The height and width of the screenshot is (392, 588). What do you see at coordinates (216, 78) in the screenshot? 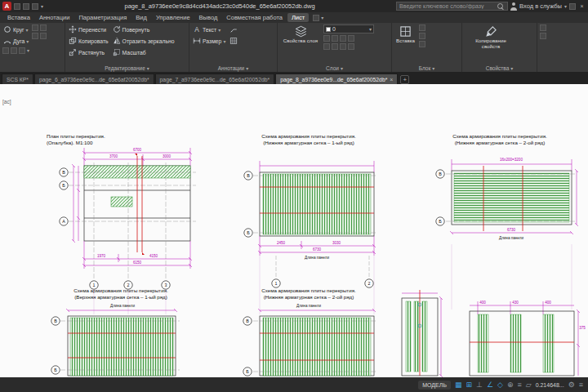
I see `file-tab-page7: page_7_a9736ee0e9c...de_65e6af20052db*` at bounding box center [216, 78].